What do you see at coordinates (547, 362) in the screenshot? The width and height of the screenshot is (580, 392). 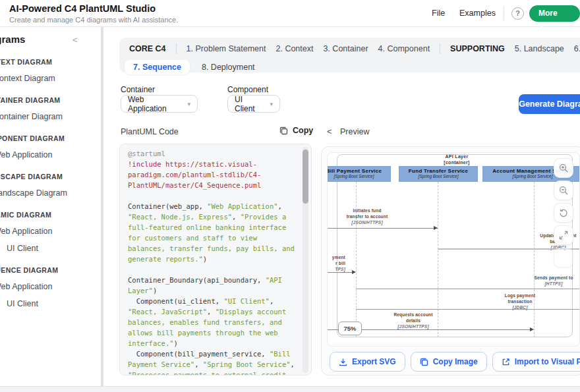 I see `import-label: Import to Visual Paradigm` at bounding box center [547, 362].